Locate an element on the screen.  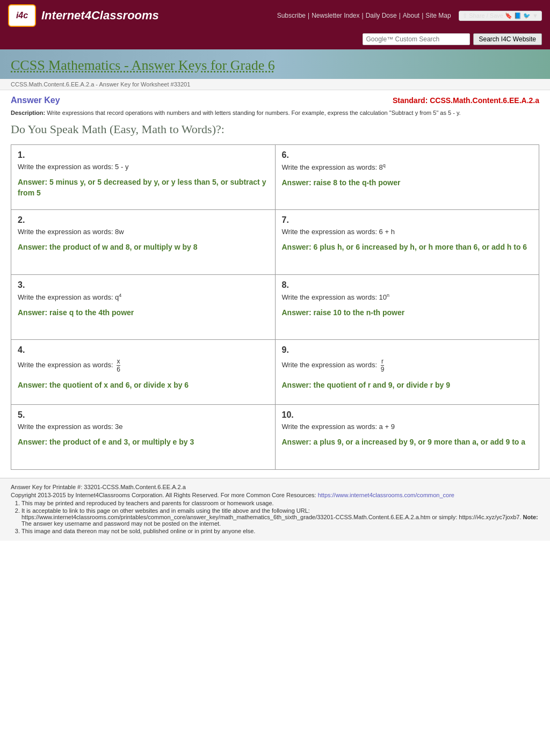
answer-text-7: Answer: 6 plus h, or 6 increased by h, o… is located at coordinates (407, 248).